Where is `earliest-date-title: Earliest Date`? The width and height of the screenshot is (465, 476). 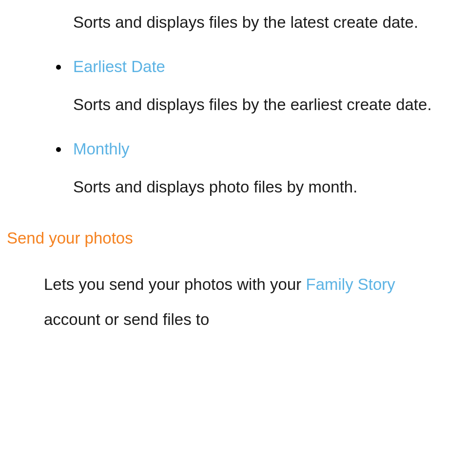
earliest-date-title: Earliest Date is located at coordinates (119, 67).